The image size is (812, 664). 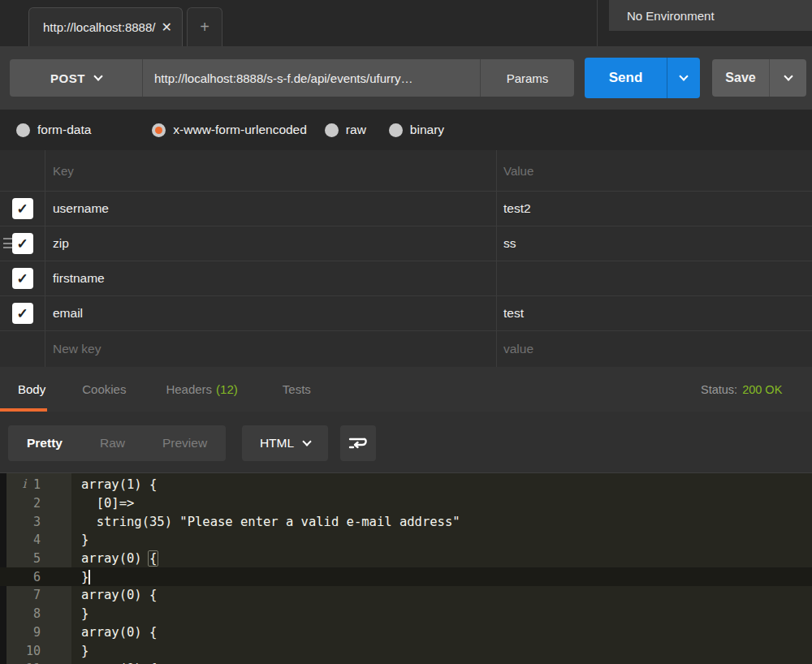 What do you see at coordinates (27, 522) in the screenshot?
I see `line-number: 3` at bounding box center [27, 522].